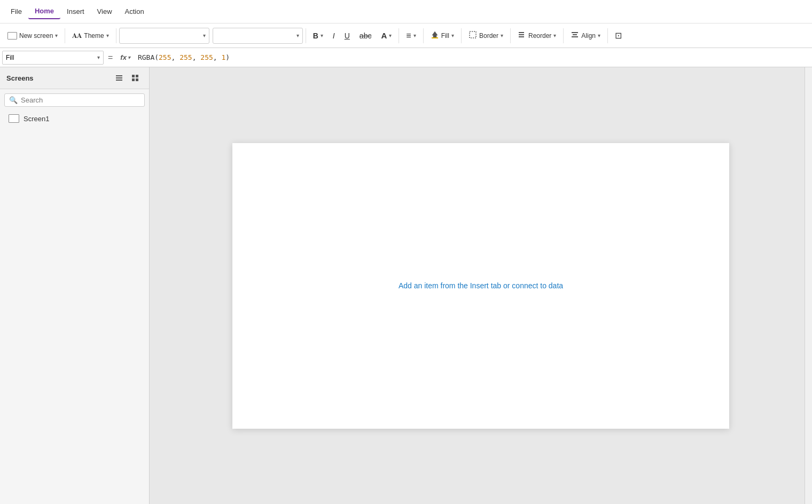  Describe the element at coordinates (390, 35) in the screenshot. I see `text-size-chevron-icon: ▾` at that location.